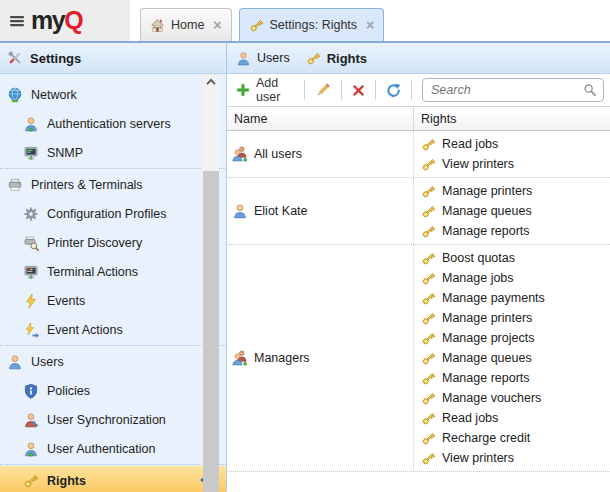 Image resolution: width=610 pixels, height=492 pixels. What do you see at coordinates (358, 90) in the screenshot?
I see `delete-x-icon` at bounding box center [358, 90].